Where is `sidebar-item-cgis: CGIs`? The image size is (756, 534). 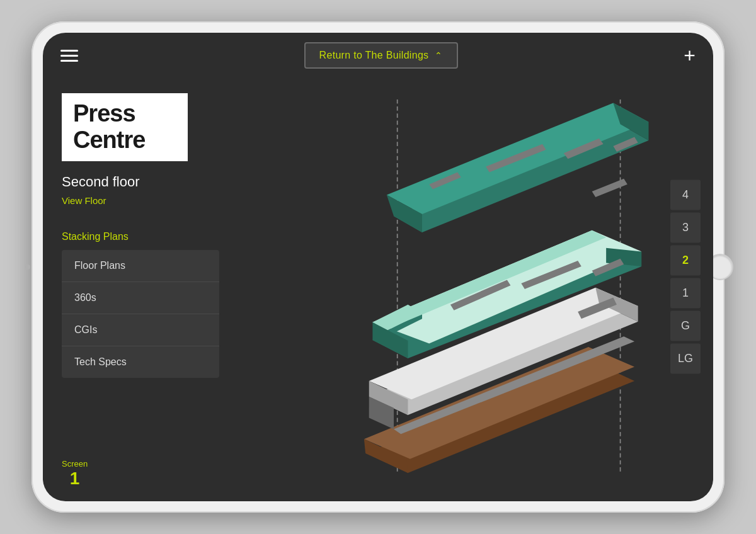
sidebar-item-cgis: CGIs is located at coordinates (140, 330).